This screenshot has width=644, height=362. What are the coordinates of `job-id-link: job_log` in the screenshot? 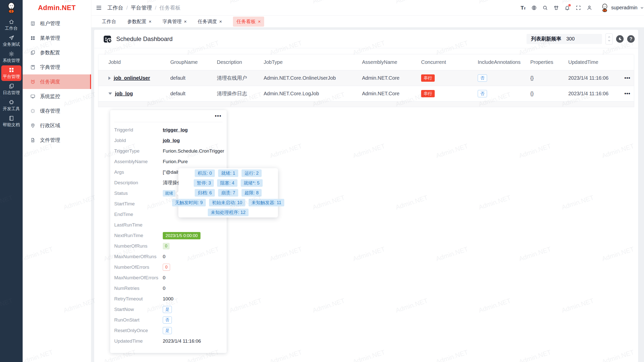 It's located at (124, 94).